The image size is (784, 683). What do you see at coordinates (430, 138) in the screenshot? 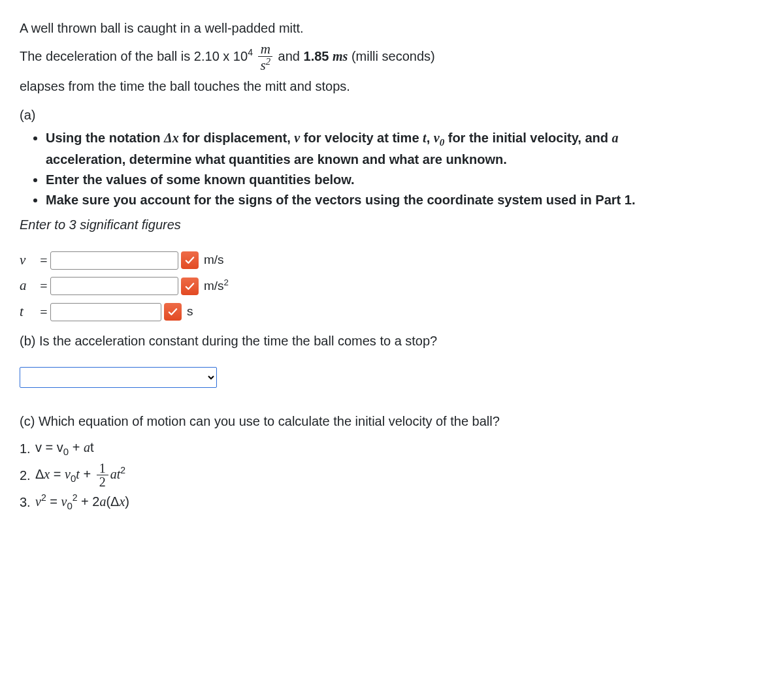
I see `b1-m3: ,` at bounding box center [430, 138].